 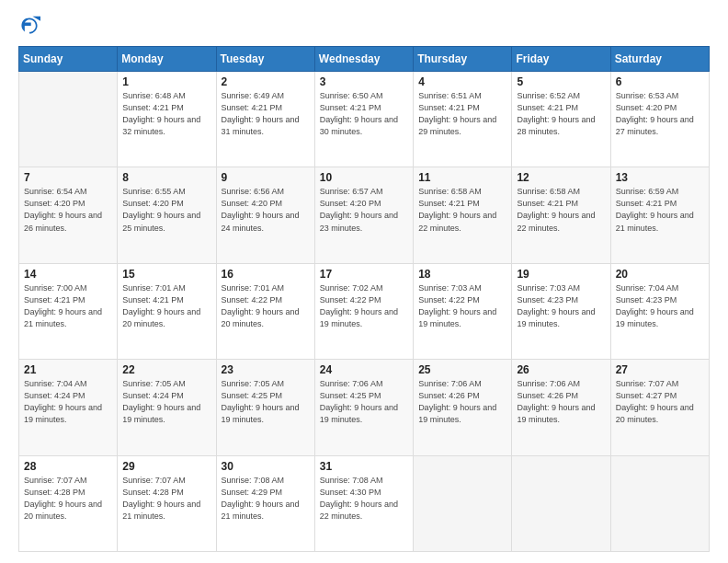 What do you see at coordinates (660, 274) in the screenshot?
I see `day-number: 20` at bounding box center [660, 274].